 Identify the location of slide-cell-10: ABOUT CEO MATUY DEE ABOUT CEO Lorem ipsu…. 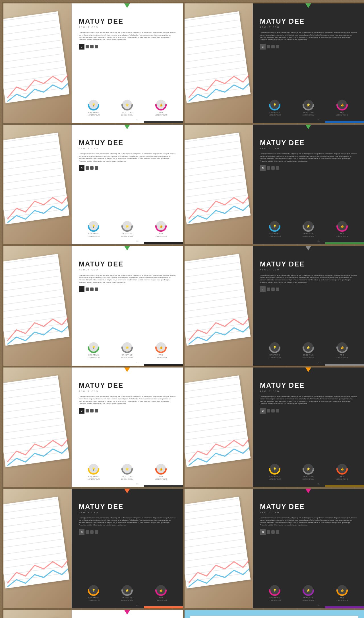
(274, 549).